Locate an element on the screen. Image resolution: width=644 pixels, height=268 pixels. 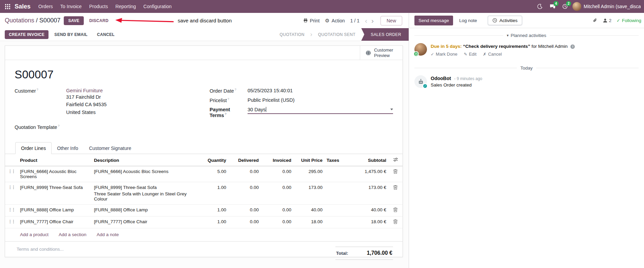
add-a-section-link: Add a section is located at coordinates (73, 235).